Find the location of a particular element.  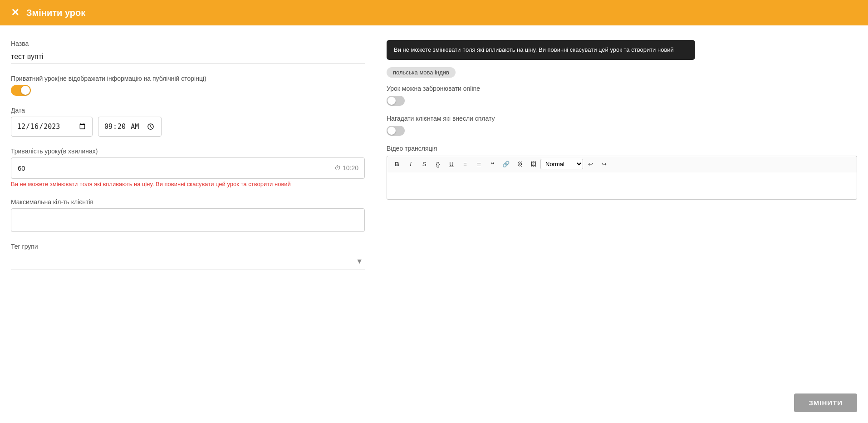

private-toggle is located at coordinates (21, 90).